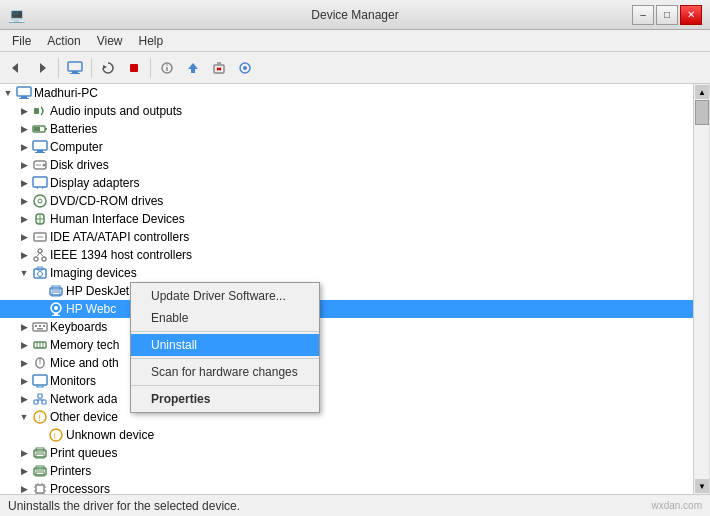  Describe the element at coordinates (354, 381) in the screenshot. I see `tree-item-monitors: ▶ Monitors` at that location.